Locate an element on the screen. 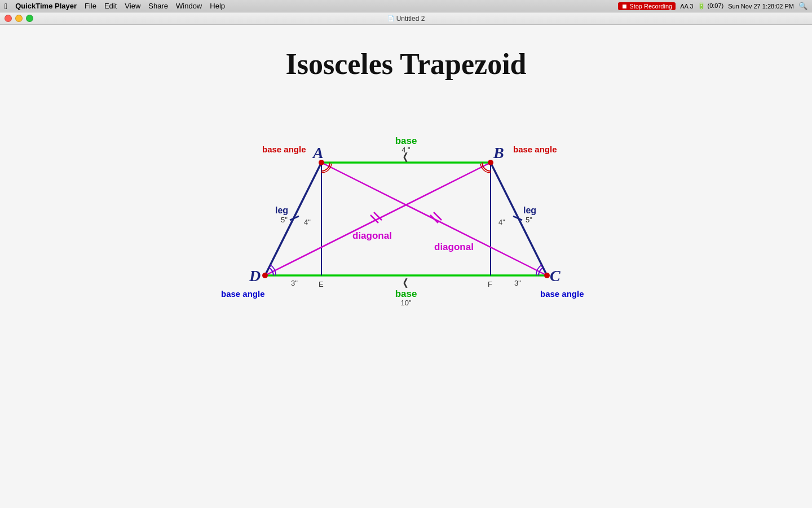 The height and width of the screenshot is (508, 812). document-icon: 📄 is located at coordinates (391, 18).